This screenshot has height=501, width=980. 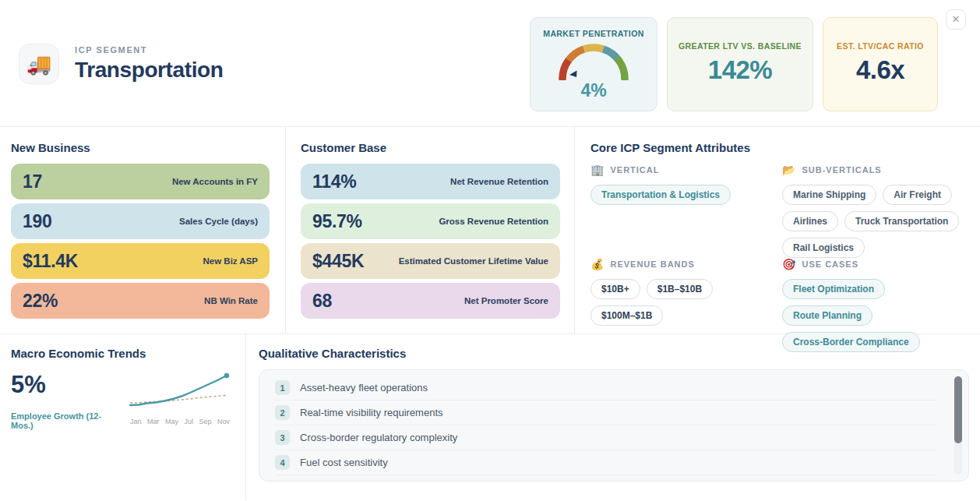 What do you see at coordinates (827, 316) in the screenshot?
I see `use-case-chip: Route Planning` at bounding box center [827, 316].